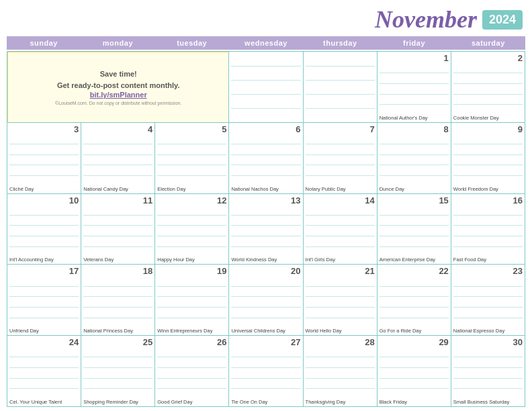  Describe the element at coordinates (341, 230) in the screenshot. I see `calendar-cell-14: 14Int'l Girls Day` at that location.